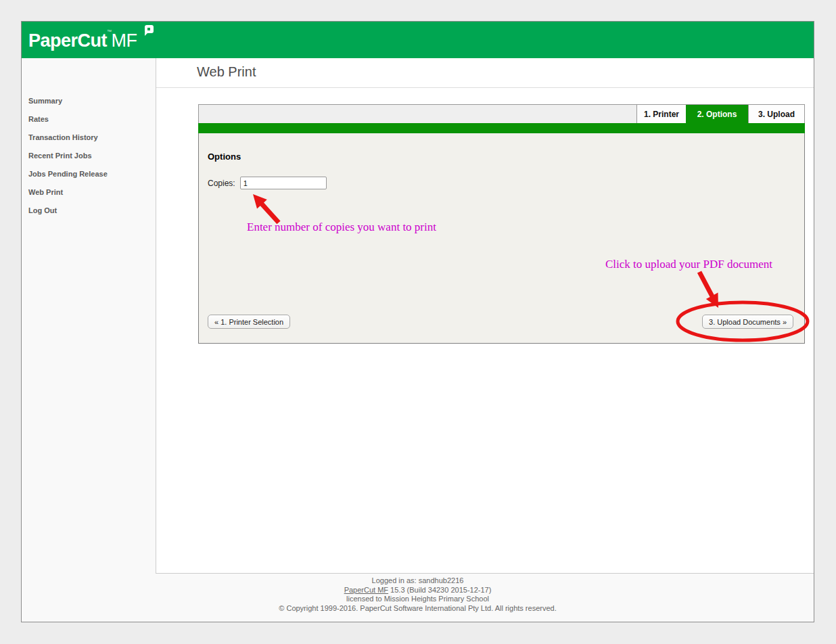 The width and height of the screenshot is (836, 644). Describe the element at coordinates (418, 599) in the screenshot. I see `footer-license: licensed to Mission Heights Primary Scho…` at that location.